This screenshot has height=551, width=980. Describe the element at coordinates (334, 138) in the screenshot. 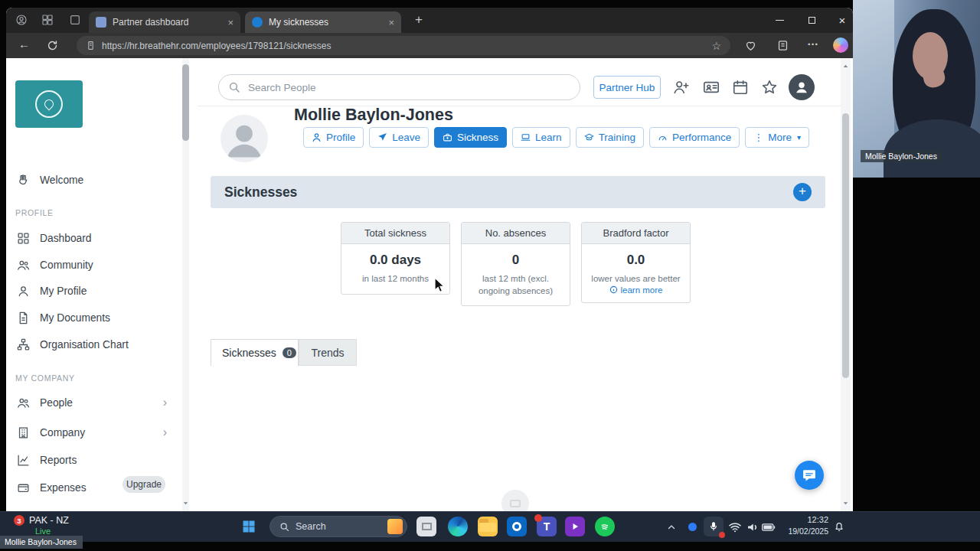

I see `employee-tab-profile: Profile` at that location.